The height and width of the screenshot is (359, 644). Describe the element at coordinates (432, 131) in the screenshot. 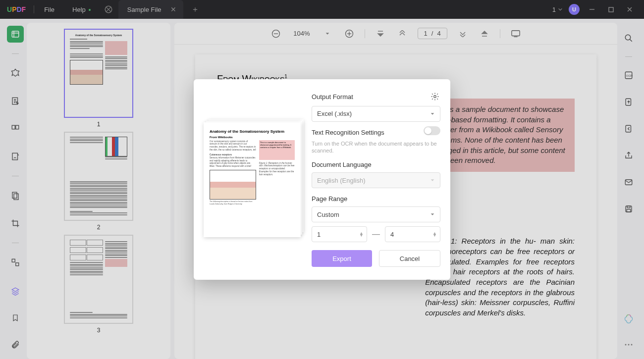

I see `ocr-toggle` at that location.